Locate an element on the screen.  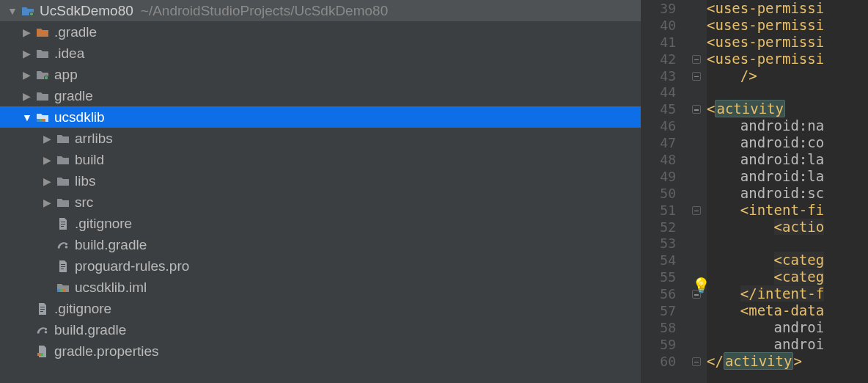
line-number: 42 is located at coordinates (663, 59).